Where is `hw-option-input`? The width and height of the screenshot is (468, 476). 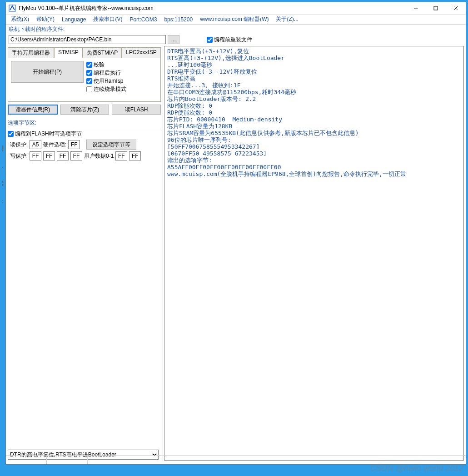 hw-option-input is located at coordinates (74, 145).